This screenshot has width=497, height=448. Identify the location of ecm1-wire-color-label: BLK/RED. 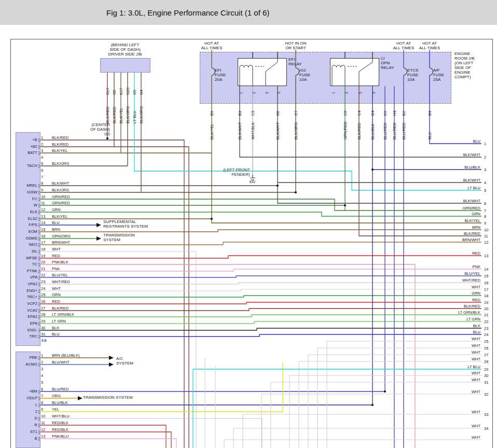
(60, 138).